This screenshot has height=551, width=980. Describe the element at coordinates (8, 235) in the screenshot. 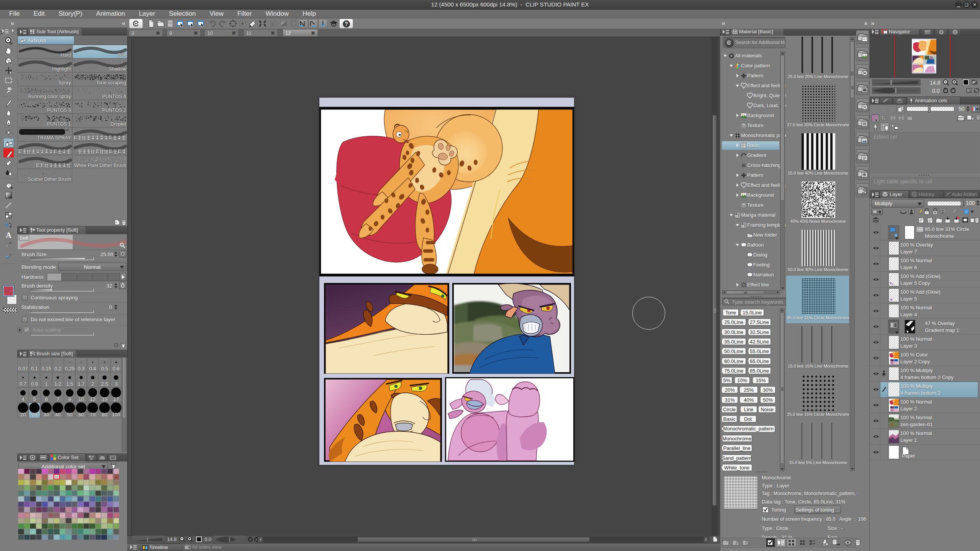

I see `svg-text: A` at that location.